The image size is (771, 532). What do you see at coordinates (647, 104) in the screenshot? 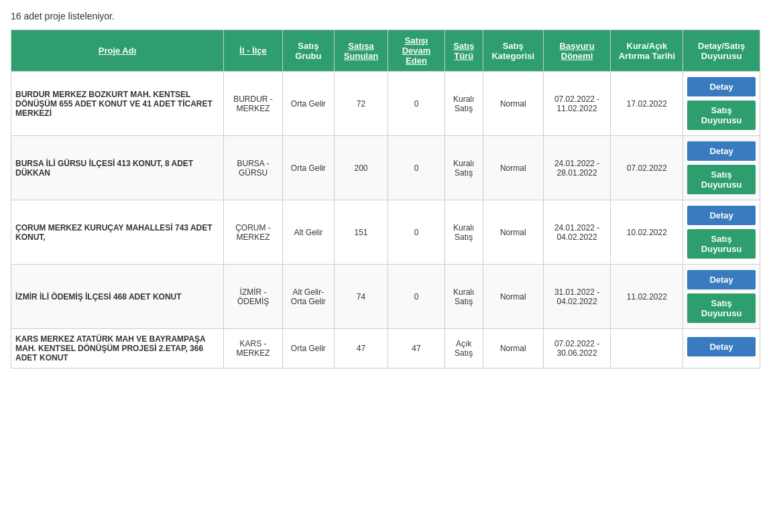
I see `cell-kura-tarihi: 17.02.2022` at bounding box center [647, 104].